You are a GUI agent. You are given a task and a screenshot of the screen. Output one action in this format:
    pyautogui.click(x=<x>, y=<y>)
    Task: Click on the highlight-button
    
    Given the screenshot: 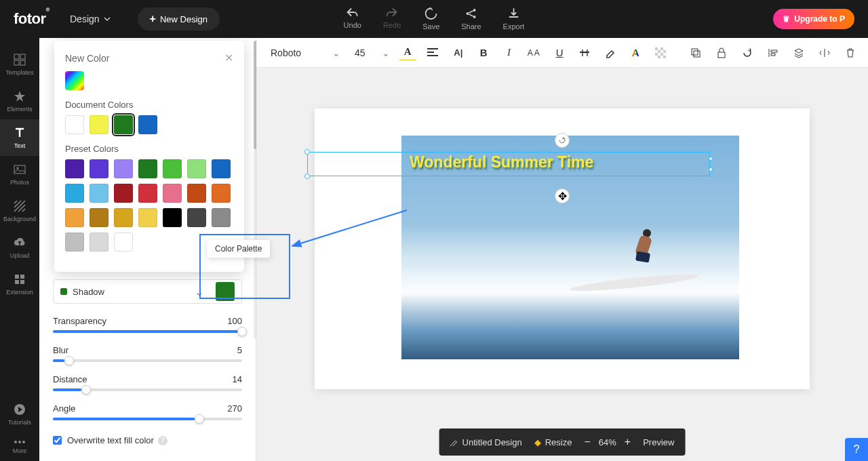 What is the action you would take?
    pyautogui.click(x=610, y=53)
    